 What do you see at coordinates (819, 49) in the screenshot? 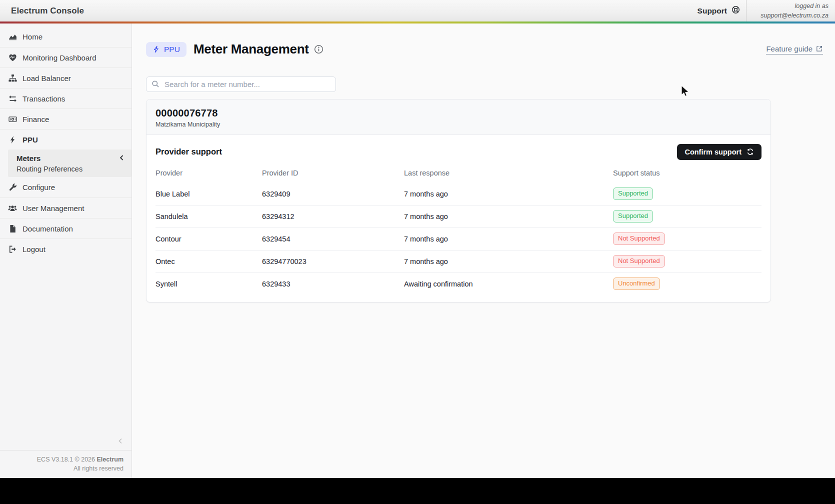
I see `external-link-icon` at bounding box center [819, 49].